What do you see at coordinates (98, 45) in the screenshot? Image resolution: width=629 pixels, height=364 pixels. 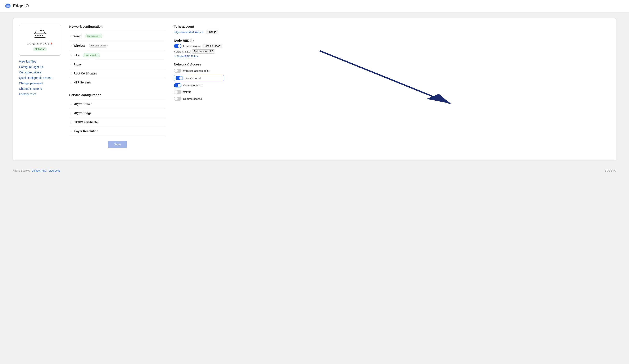 I see `badge-wireless: Not connected` at bounding box center [98, 45].